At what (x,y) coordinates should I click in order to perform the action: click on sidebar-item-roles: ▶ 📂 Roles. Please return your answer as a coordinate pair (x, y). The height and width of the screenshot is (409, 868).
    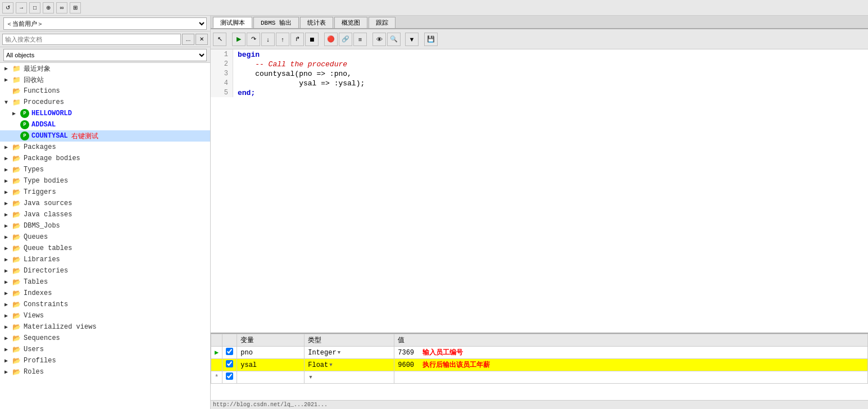
    Looking at the image, I should click on (105, 372).